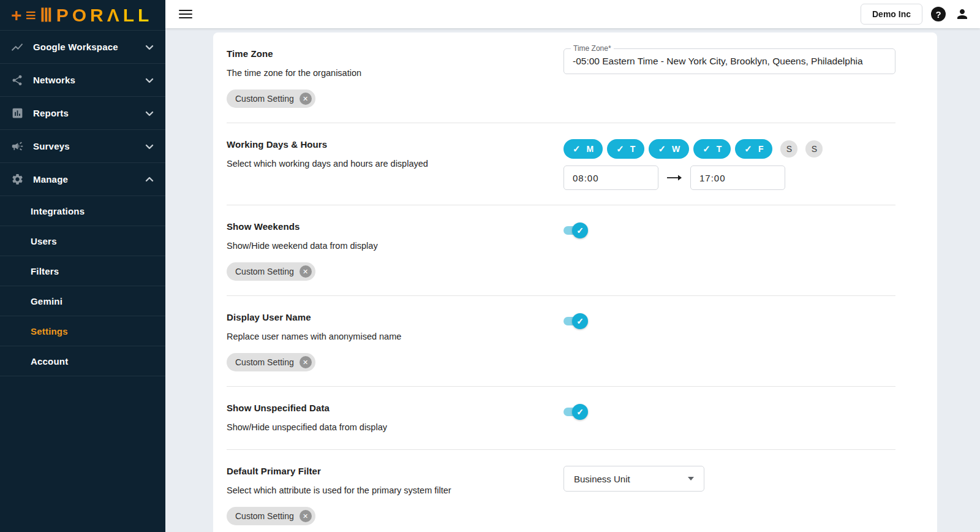 This screenshot has height=532, width=980. I want to click on sidebar-item-label: Manage, so click(89, 179).